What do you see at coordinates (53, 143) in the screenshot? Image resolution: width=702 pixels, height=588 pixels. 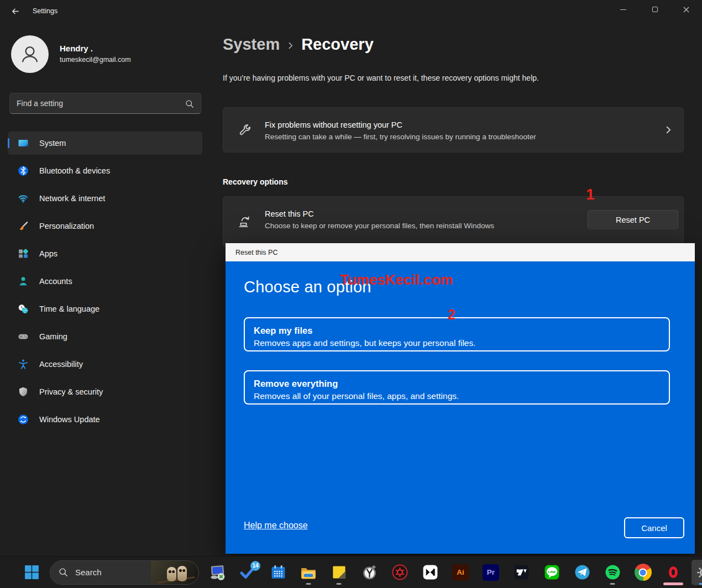 I see `sidebar-item-label: System` at bounding box center [53, 143].